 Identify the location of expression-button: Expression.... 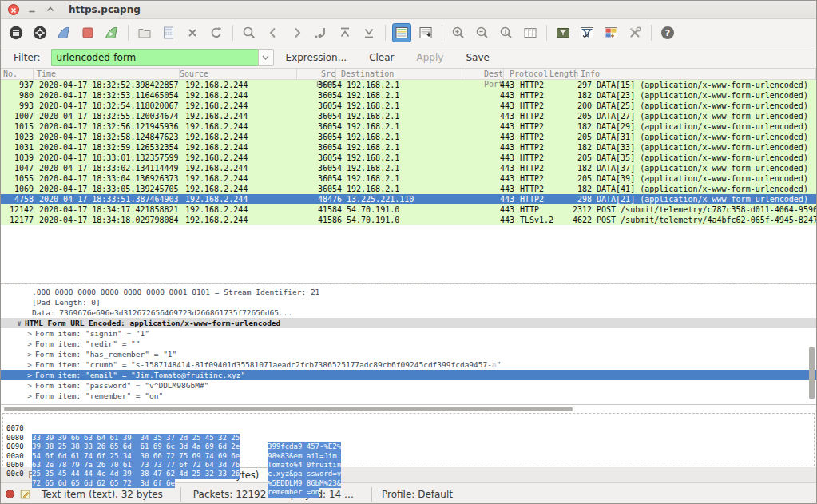
(316, 58).